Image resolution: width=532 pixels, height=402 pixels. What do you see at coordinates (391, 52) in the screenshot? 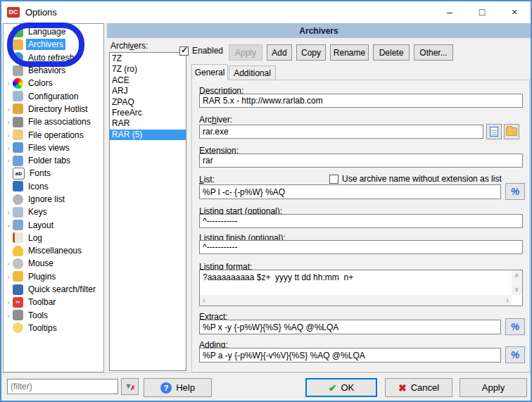
I see `delete-archiver-button: Delete` at bounding box center [391, 52].